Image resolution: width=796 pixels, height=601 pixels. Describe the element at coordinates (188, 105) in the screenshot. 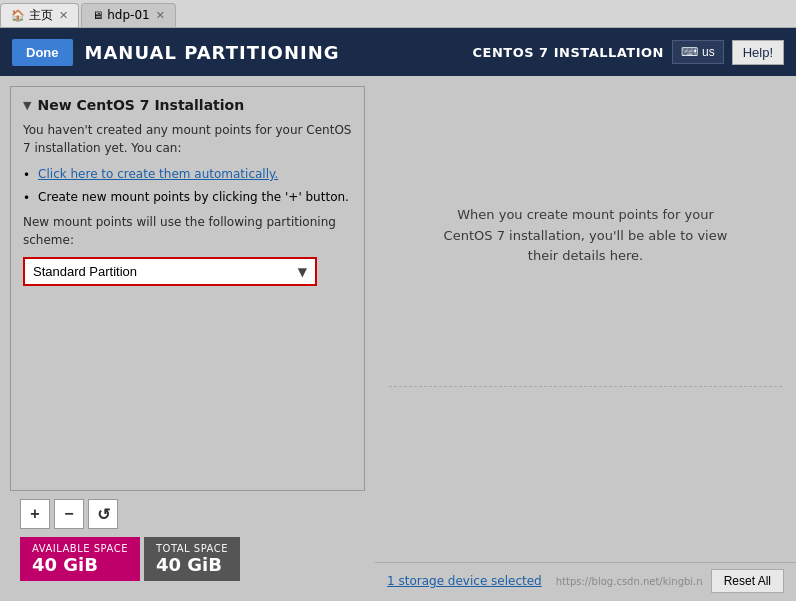

I see `install-title: ▼ New CentOS 7 Installation` at that location.